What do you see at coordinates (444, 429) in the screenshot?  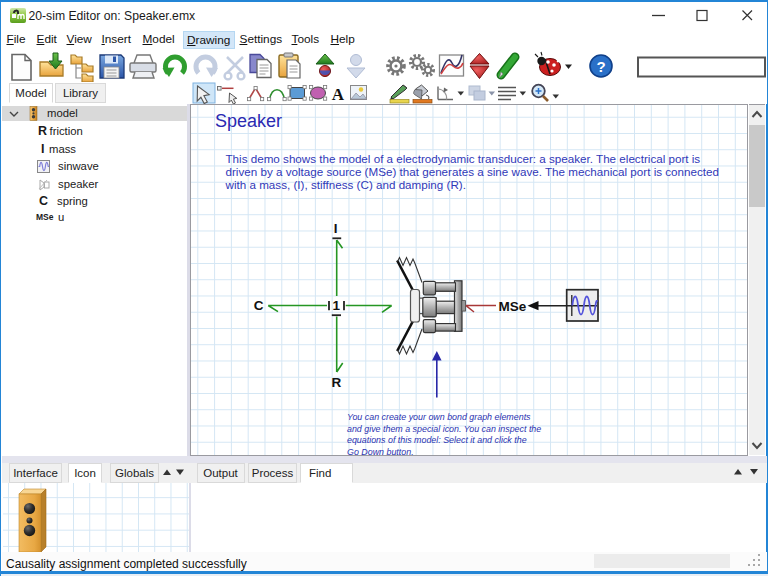 I see `svg-text:and give them a special icon.: and give them a special icon. You can in…` at bounding box center [444, 429].